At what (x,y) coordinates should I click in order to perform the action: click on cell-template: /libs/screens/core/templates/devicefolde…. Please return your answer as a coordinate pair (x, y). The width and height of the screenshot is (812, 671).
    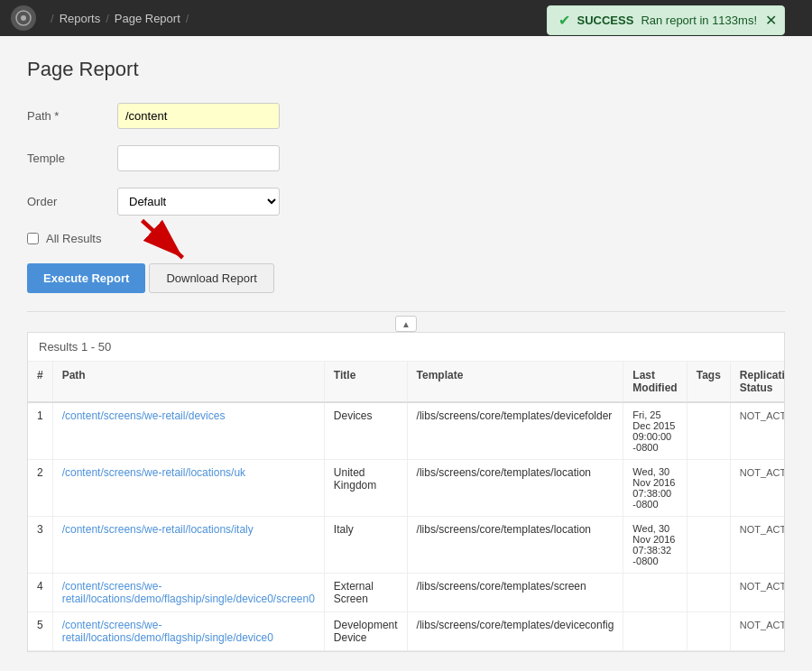
    Looking at the image, I should click on (515, 431).